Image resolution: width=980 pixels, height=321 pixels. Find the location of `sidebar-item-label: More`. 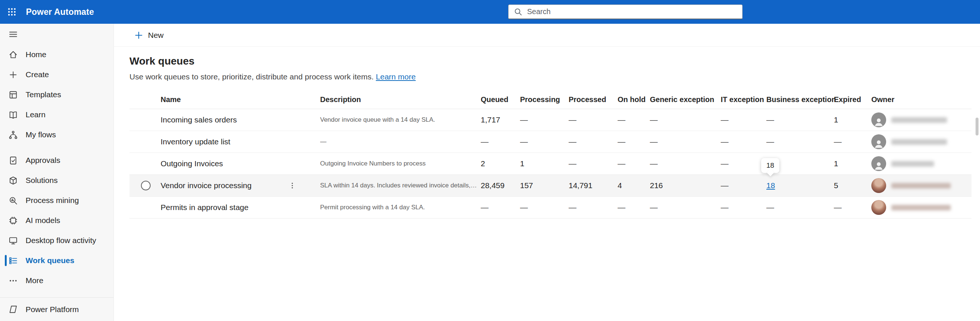

sidebar-item-label: More is located at coordinates (34, 280).